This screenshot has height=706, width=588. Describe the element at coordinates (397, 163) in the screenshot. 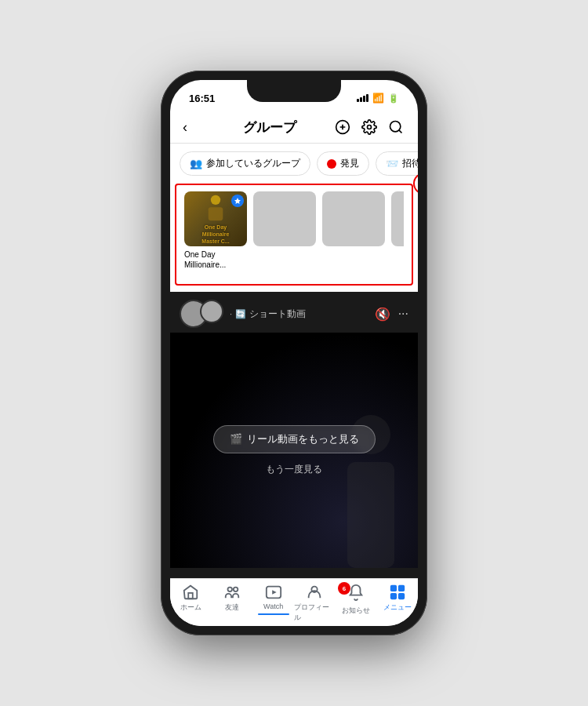

I see `tab-invite: 📨 招待` at that location.